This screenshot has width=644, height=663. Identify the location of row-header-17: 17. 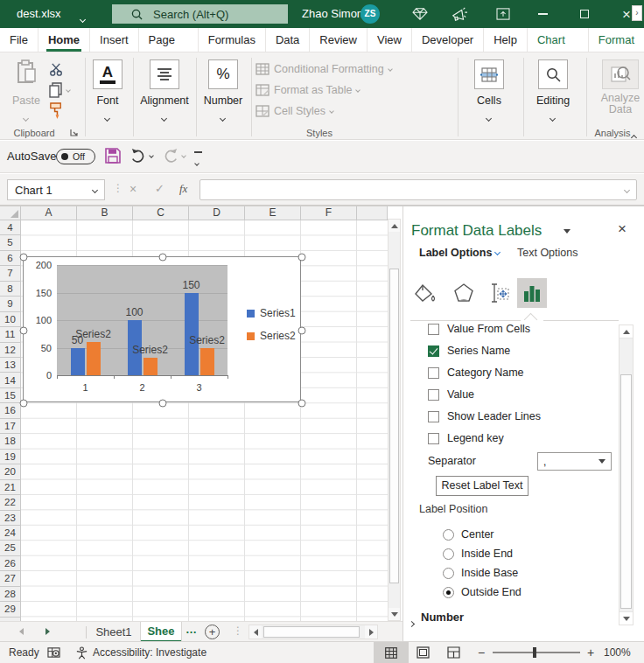
(10, 427).